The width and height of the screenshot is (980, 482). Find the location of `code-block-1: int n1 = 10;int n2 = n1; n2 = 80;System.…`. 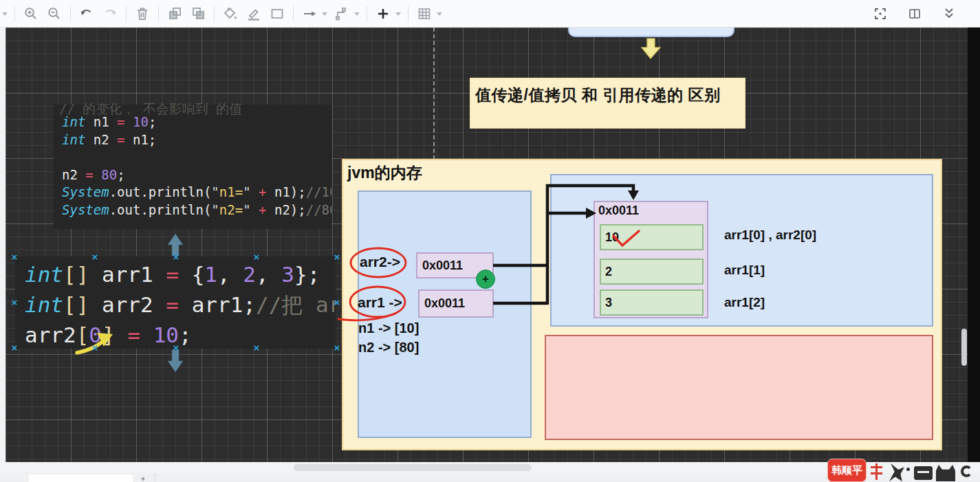

code-block-1: int n1 = 10;int n2 = n1; n2 = 80;System.… is located at coordinates (193, 166).